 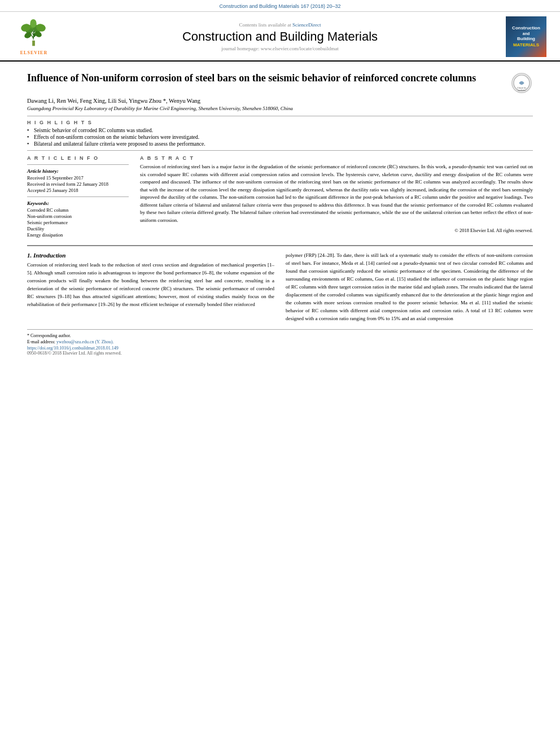 I want to click on abstract-label: A B S T R A C T, so click(x=336, y=158).